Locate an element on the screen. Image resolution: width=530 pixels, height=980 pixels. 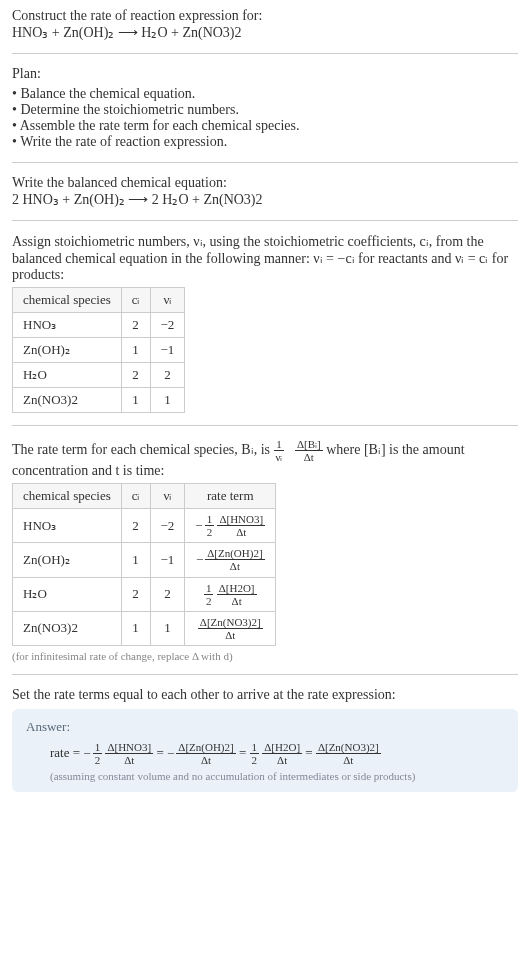
table-header-row: chemical species cᵢ νᵢ is located at coordinates (99, 300).